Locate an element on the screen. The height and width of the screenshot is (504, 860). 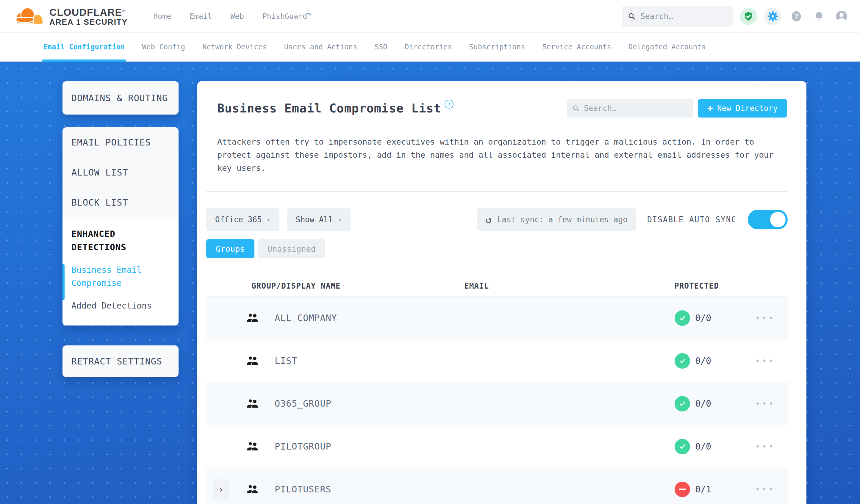
group-name: LIST is located at coordinates (352, 361).